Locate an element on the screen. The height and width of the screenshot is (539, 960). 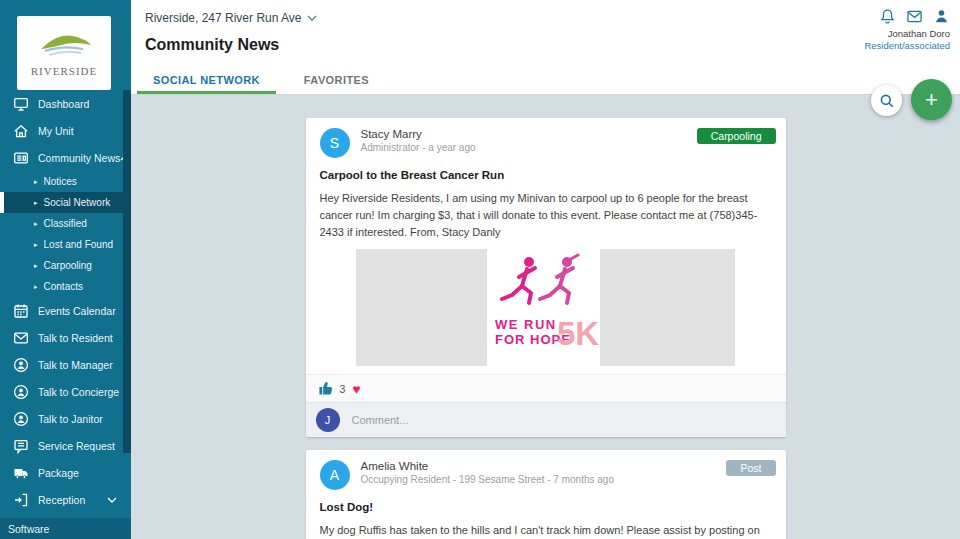
riverside-logo: RIVERSIDE is located at coordinates (64, 53).